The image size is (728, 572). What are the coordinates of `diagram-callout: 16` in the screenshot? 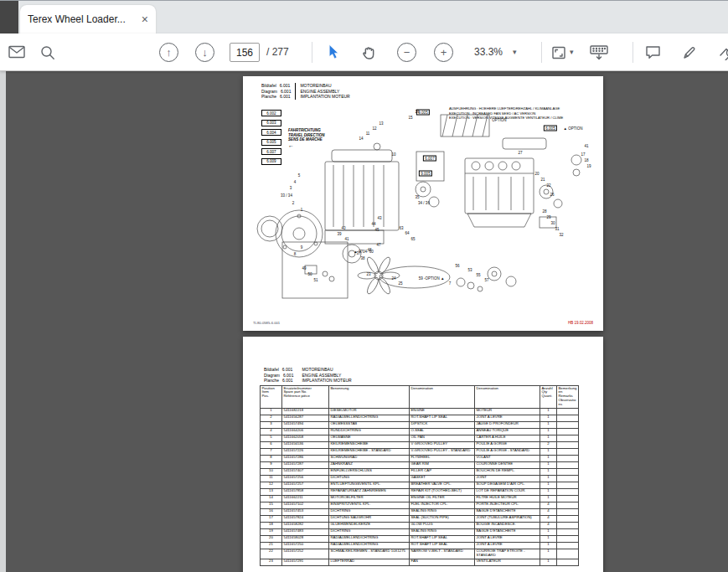 It's located at (417, 112).